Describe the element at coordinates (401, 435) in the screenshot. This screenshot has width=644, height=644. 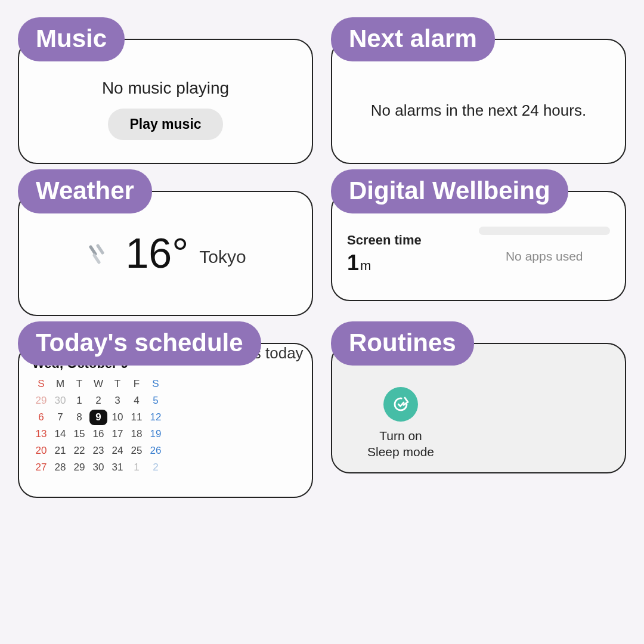
I see `routine-label-line1: Turn on` at that location.